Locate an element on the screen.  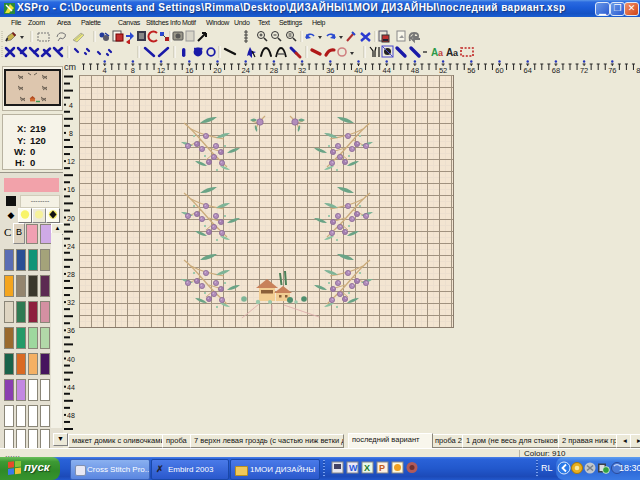
svg-text: 80 is located at coordinates (638, 70).